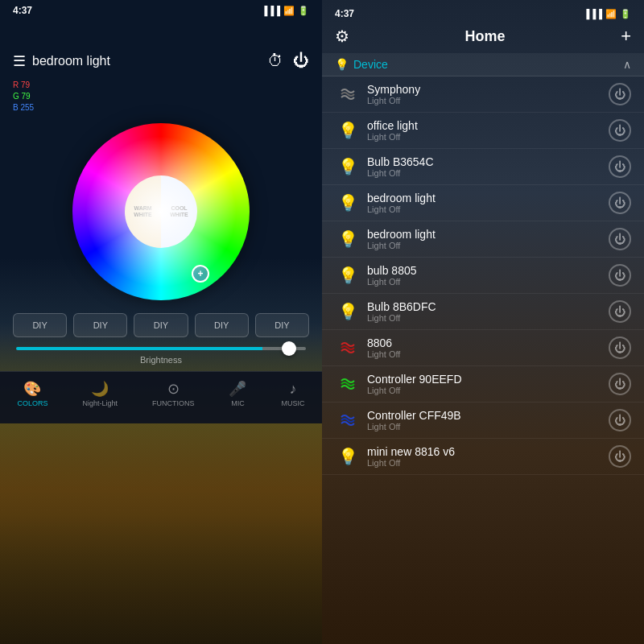 The image size is (644, 644). What do you see at coordinates (483, 385) in the screenshot?
I see `device-item-90eefd: Controller 90EEFD Light Off ⏻` at bounding box center [483, 385].